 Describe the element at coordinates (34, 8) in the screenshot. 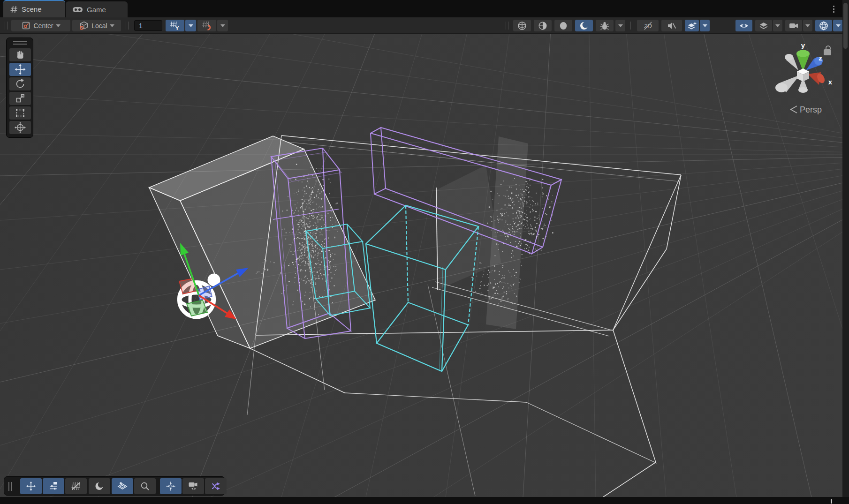

I see `tab-scene: Scene` at that location.